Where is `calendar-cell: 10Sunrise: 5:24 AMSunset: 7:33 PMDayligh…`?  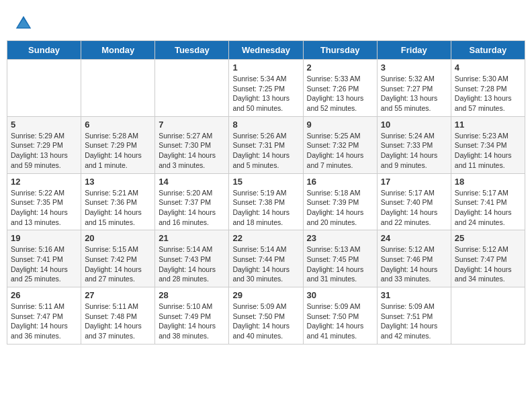
calendar-cell: 10Sunrise: 5:24 AMSunset: 7:33 PMDayligh… is located at coordinates (414, 145).